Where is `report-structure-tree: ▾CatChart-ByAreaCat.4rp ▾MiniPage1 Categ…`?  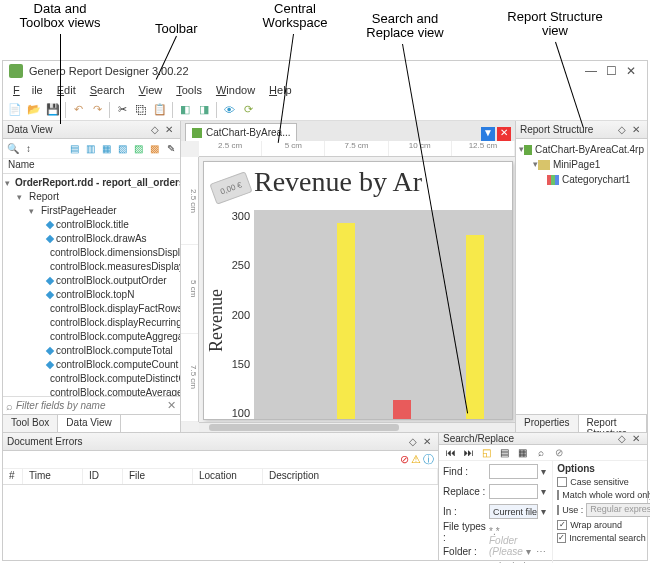 report-structure-tree: ▾CatChart-ByAreaCat.4rp ▾MiniPage1 Categ… is located at coordinates (582, 276).